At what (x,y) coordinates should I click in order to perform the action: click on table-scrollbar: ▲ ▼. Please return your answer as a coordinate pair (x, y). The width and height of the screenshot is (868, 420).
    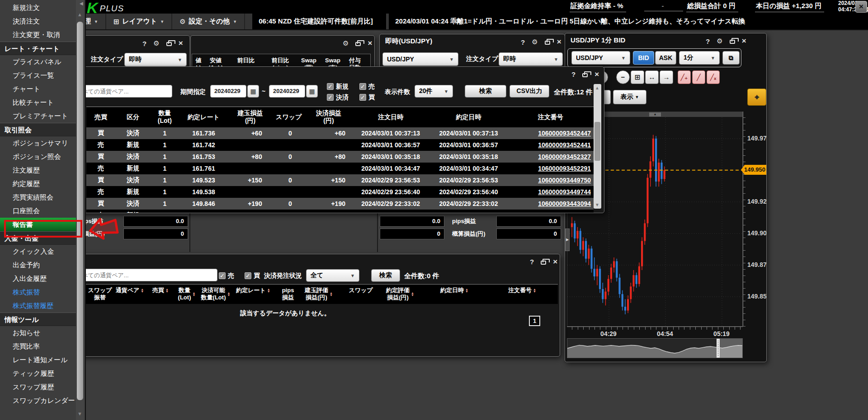
    Looking at the image, I should click on (598, 146).